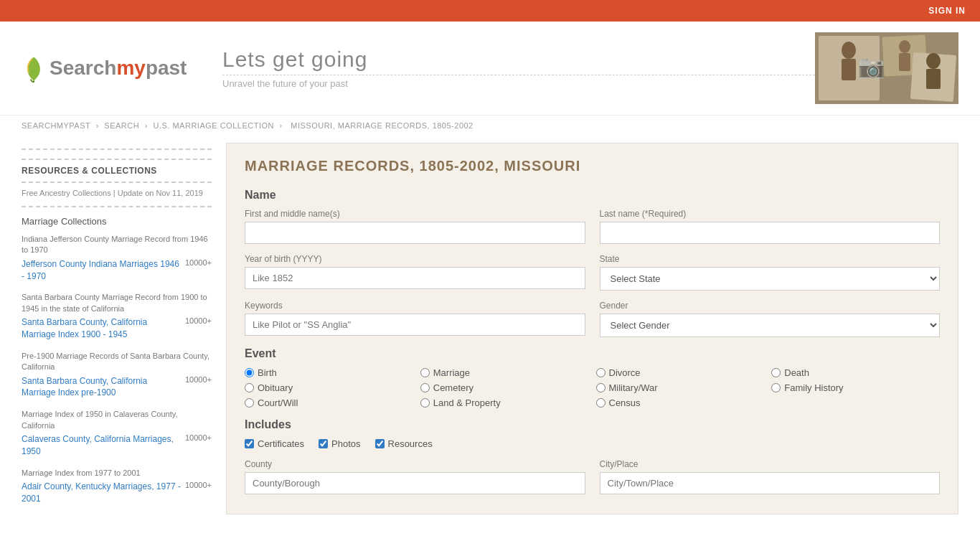  Describe the element at coordinates (404, 443) in the screenshot. I see `includes-resources: Resources` at that location.